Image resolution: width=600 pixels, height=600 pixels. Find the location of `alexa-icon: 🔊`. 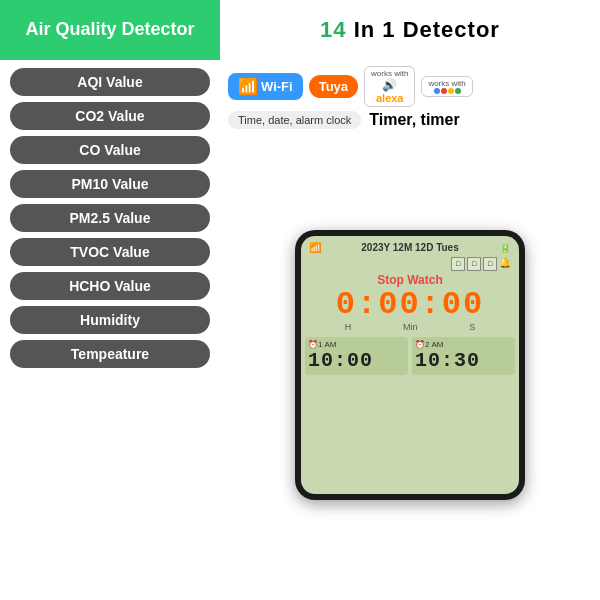

alexa-icon: 🔊 is located at coordinates (390, 85).